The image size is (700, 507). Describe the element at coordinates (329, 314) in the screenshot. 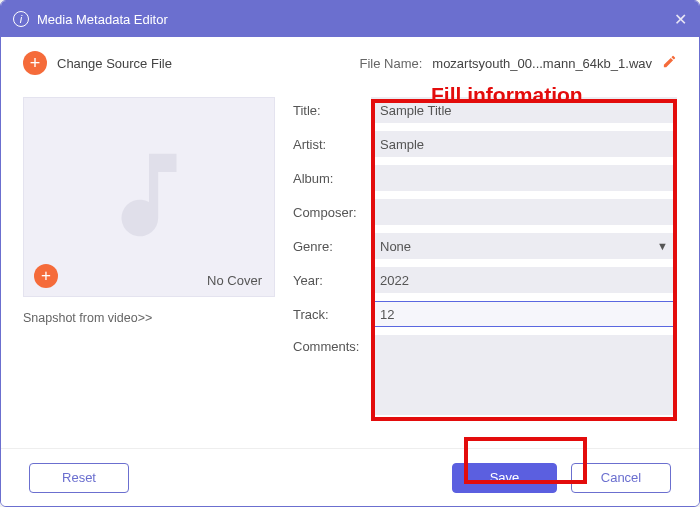

I see `label-track: Track:` at that location.